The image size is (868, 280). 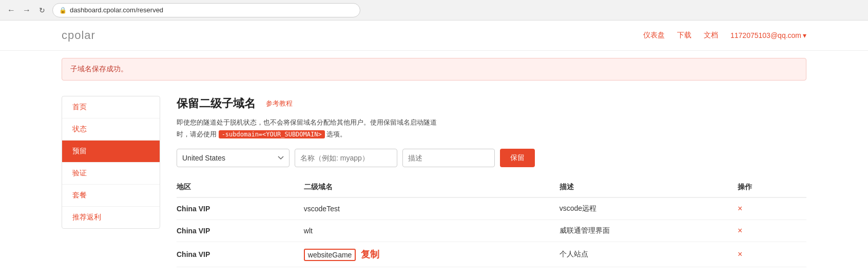 What do you see at coordinates (492, 209) in the screenshot?
I see `table-row: China VIP vscodeTest vscode远程 ×` at bounding box center [492, 209].